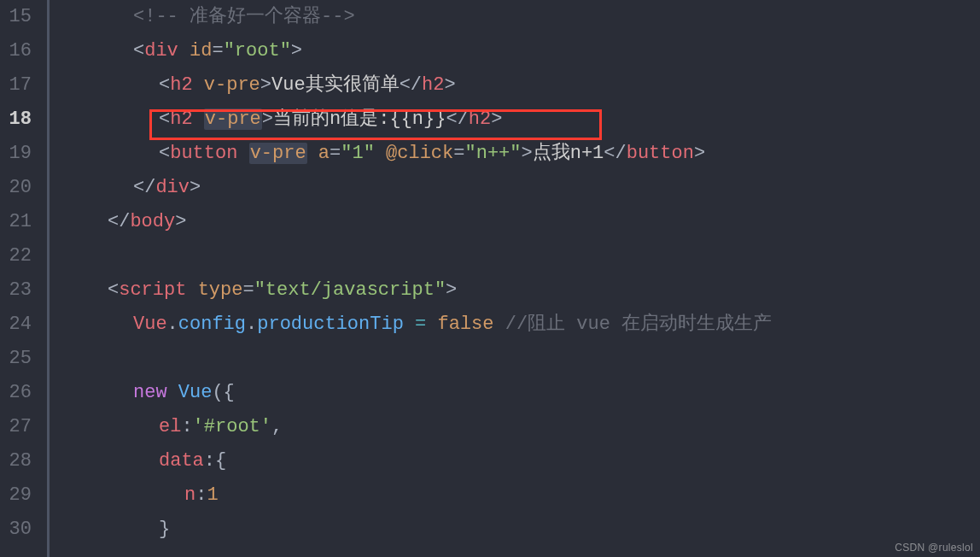 The width and height of the screenshot is (980, 557). I want to click on code-line: </body>, so click(518, 222).